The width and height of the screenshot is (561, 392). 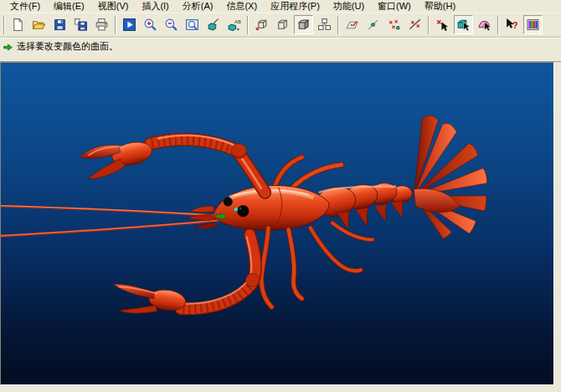 I want to click on prompt-bar: 选择要改变颜色的曲面。, so click(x=280, y=49).